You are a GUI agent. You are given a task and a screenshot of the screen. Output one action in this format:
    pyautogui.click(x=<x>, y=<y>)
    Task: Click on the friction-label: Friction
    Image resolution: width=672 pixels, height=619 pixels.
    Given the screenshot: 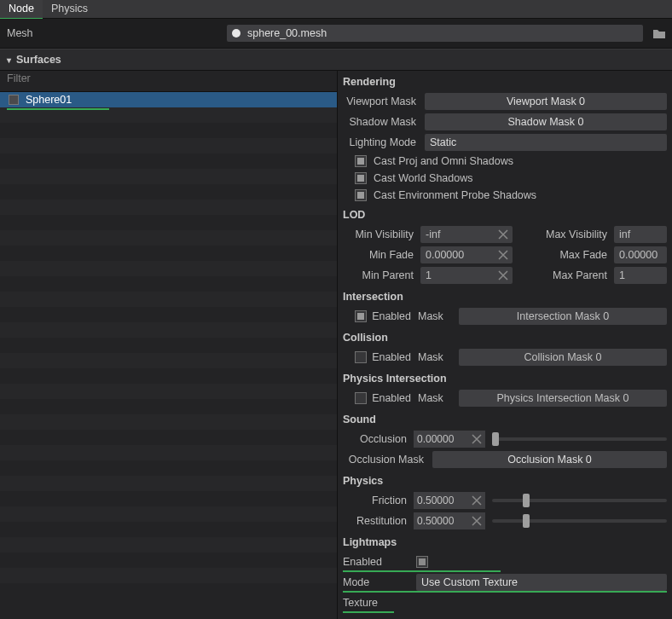 What is the action you would take?
    pyautogui.click(x=375, y=500)
    